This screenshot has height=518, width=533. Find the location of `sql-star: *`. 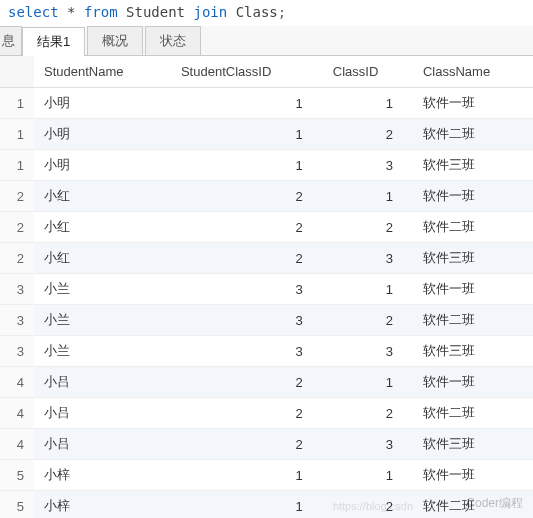

sql-star: * is located at coordinates (71, 12).